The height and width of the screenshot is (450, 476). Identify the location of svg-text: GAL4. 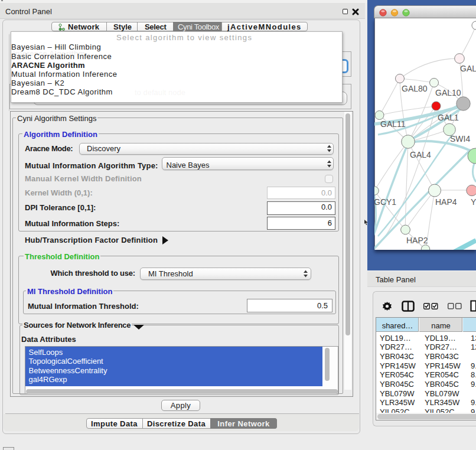
(420, 155).